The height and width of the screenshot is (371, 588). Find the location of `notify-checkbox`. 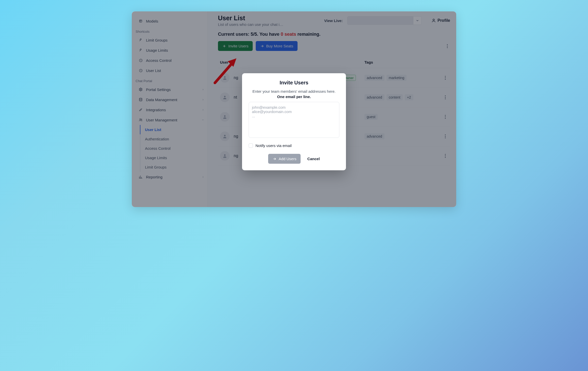

notify-checkbox is located at coordinates (251, 145).